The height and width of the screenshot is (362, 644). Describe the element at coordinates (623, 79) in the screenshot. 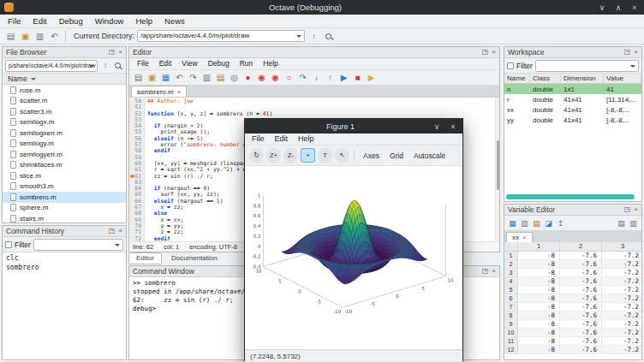

I see `column-header: Value` at that location.